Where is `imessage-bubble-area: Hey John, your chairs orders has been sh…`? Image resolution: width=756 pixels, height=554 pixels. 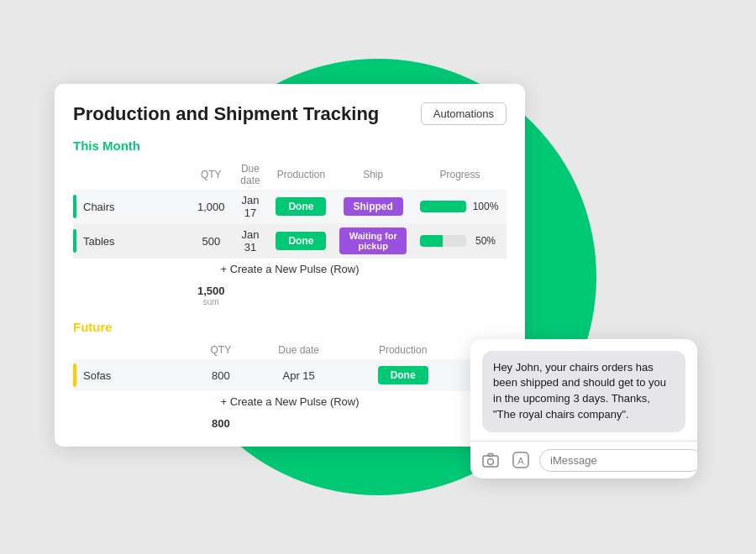 imessage-bubble-area: Hey John, your chairs orders has been sh… is located at coordinates (584, 389).